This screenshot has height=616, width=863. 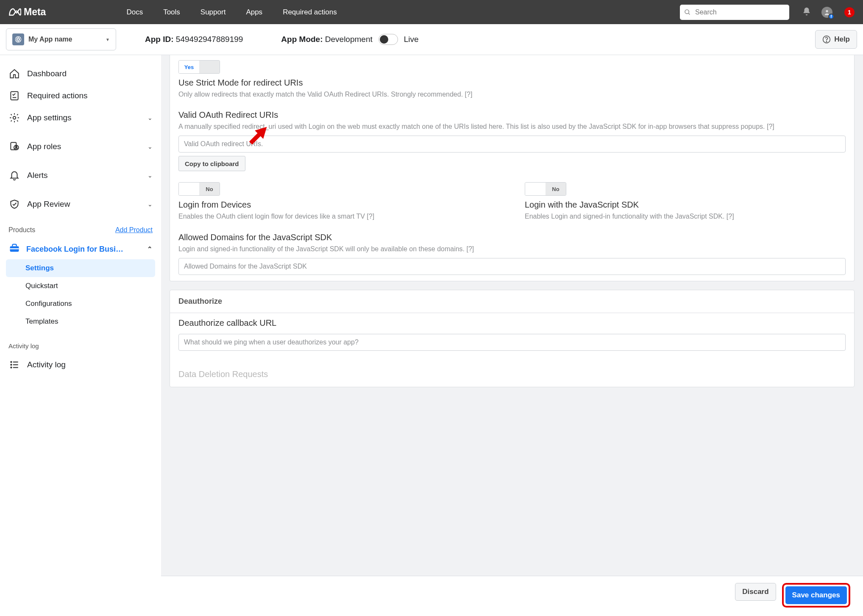 I want to click on search-icon, so click(x=688, y=12).